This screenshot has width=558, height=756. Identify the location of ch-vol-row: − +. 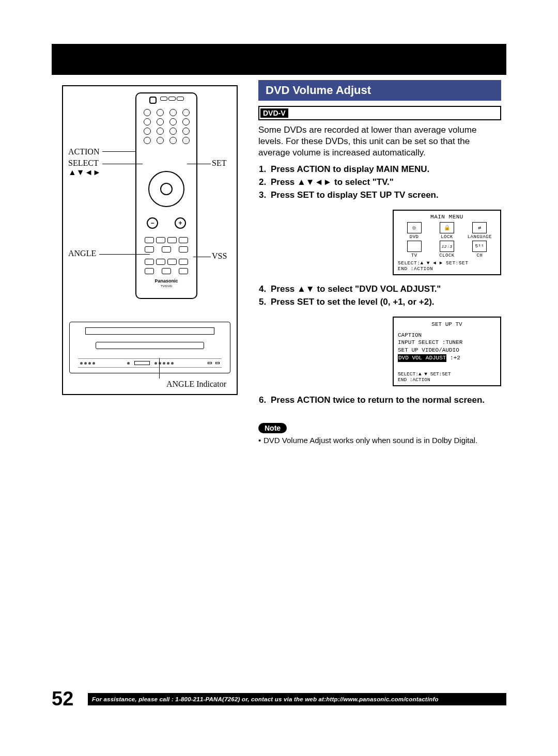
(166, 223).